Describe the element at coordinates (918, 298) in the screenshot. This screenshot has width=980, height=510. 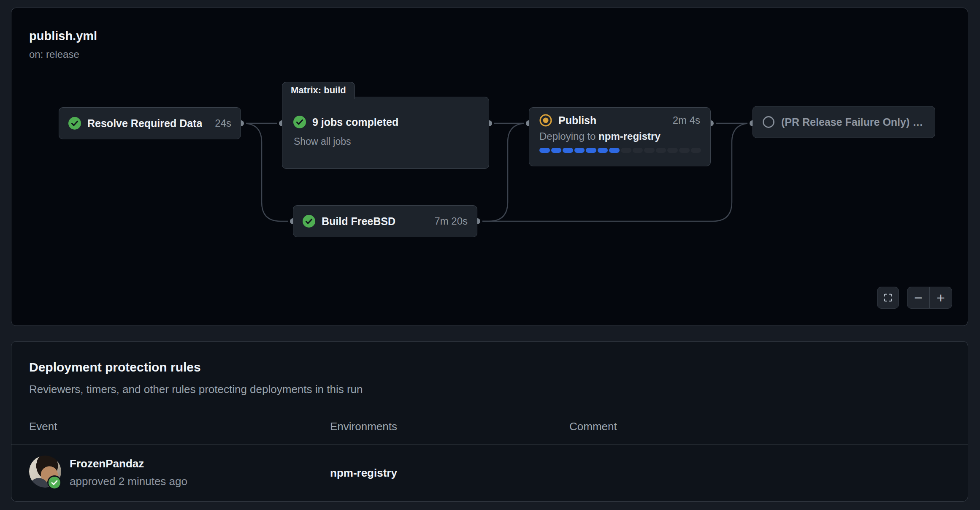
I see `zoom-out-button: −` at that location.